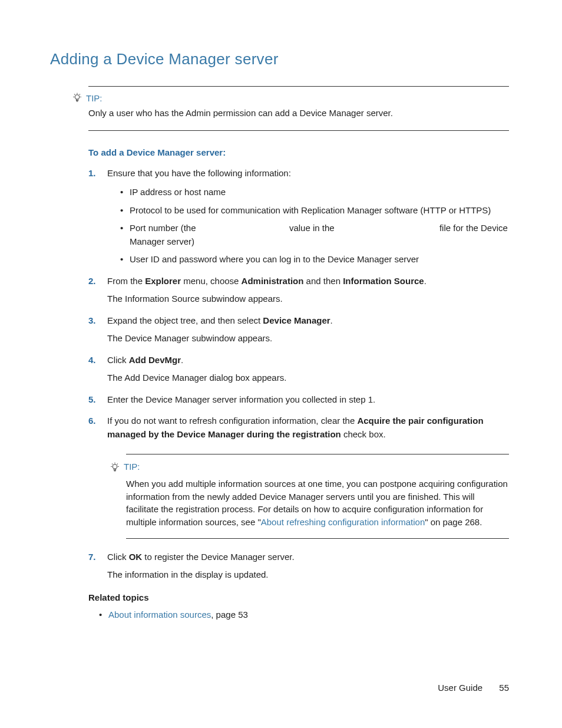 The height and width of the screenshot is (728, 562). I want to click on step-3: Expand the object tree, and then select …, so click(299, 330).